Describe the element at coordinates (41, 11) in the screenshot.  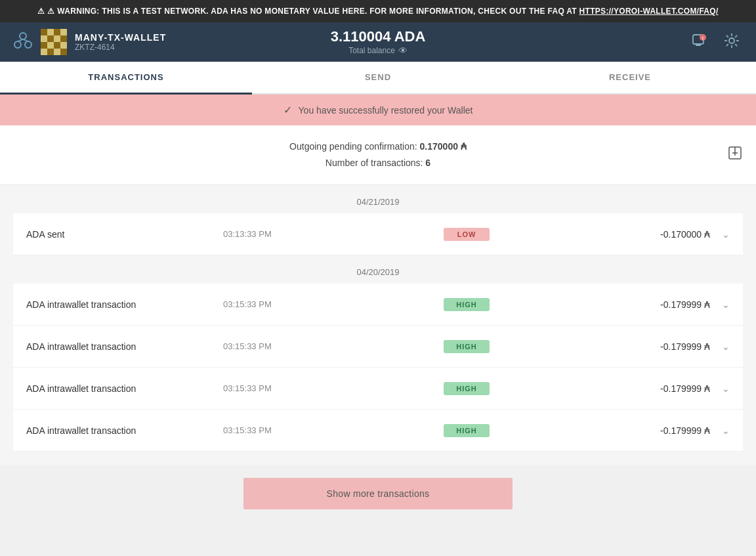
I see `warning-icon: ⚠` at that location.